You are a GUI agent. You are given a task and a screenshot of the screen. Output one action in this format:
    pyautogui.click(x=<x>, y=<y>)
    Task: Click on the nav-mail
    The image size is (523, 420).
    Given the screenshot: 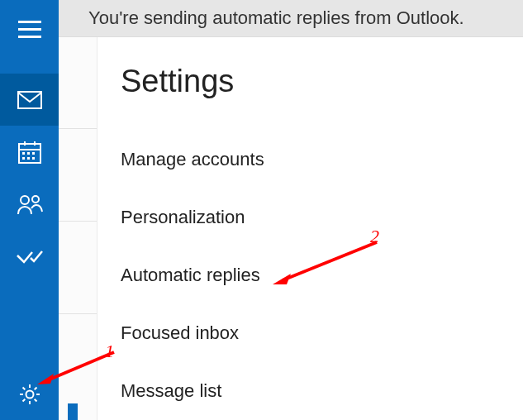 What is the action you would take?
    pyautogui.click(x=30, y=99)
    